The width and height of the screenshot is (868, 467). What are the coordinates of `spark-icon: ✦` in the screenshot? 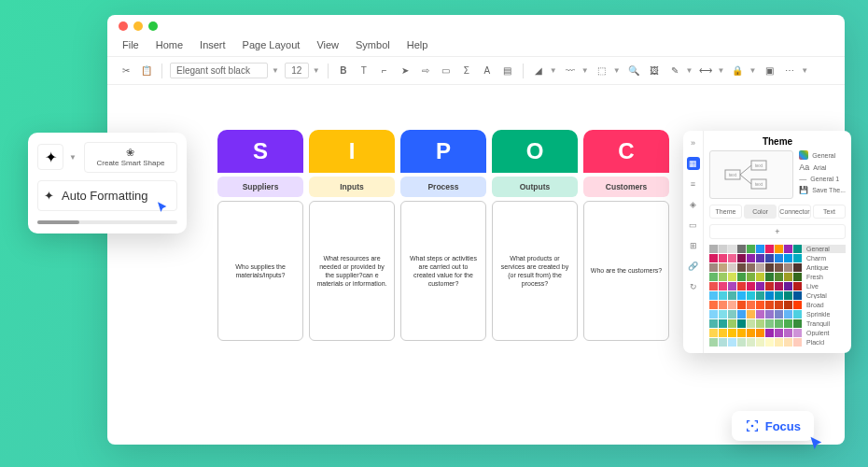 It's located at (50, 157).